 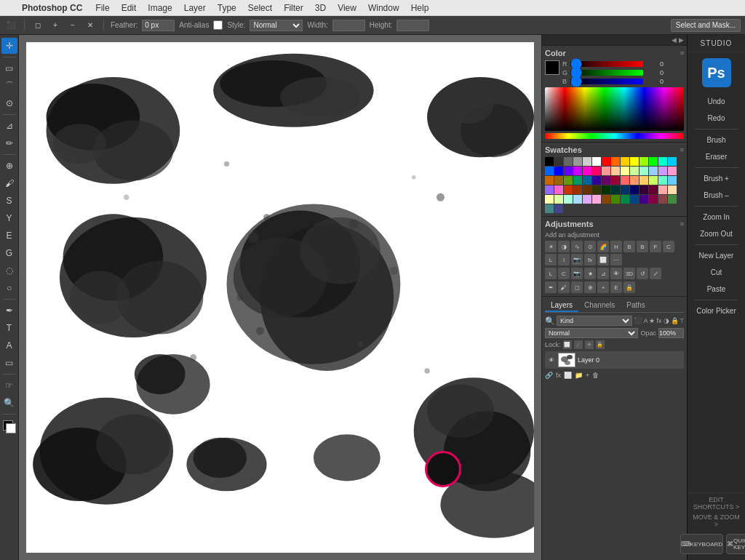 What do you see at coordinates (607, 73) in the screenshot?
I see `green-slider` at bounding box center [607, 73].